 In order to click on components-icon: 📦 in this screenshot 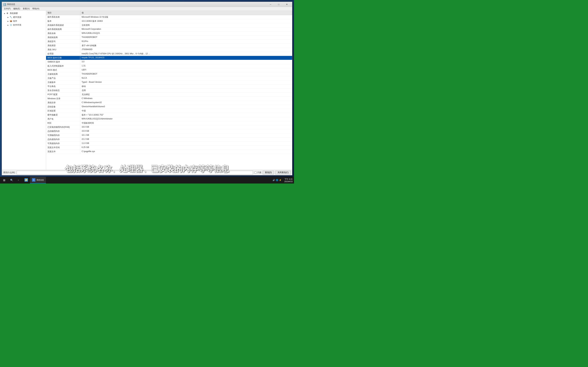, I will do `click(11, 21)`.